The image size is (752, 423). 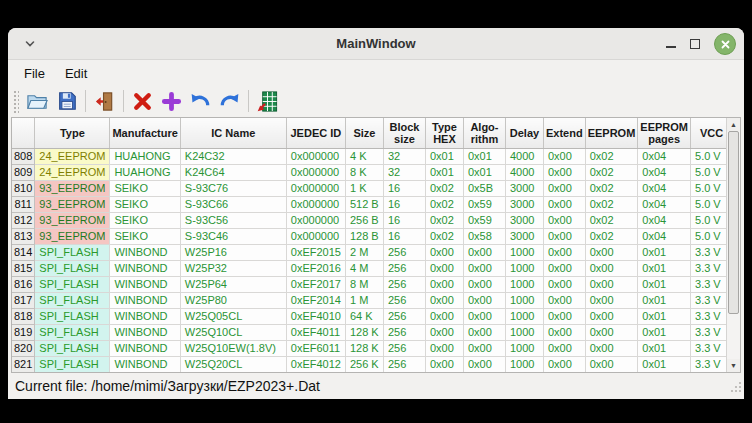 I want to click on row-number-cell: 812, so click(x=24, y=220).